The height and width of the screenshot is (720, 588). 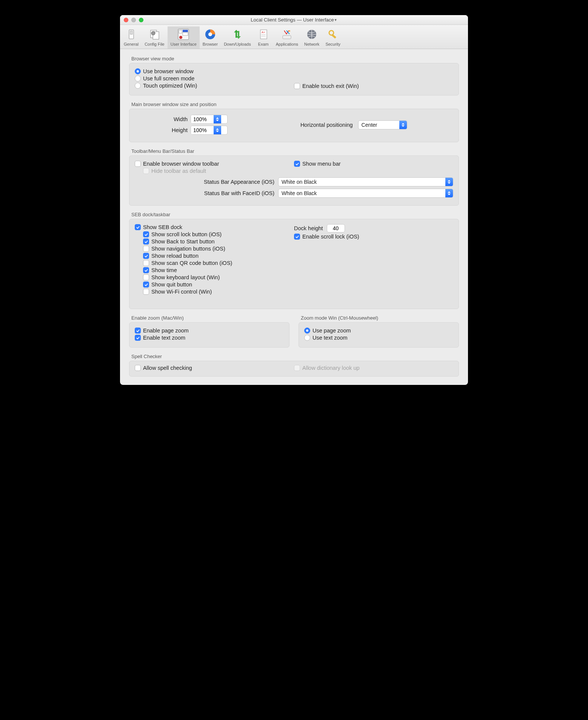 What do you see at coordinates (237, 44) in the screenshot?
I see `tab-label: Down/Uploads` at bounding box center [237, 44].